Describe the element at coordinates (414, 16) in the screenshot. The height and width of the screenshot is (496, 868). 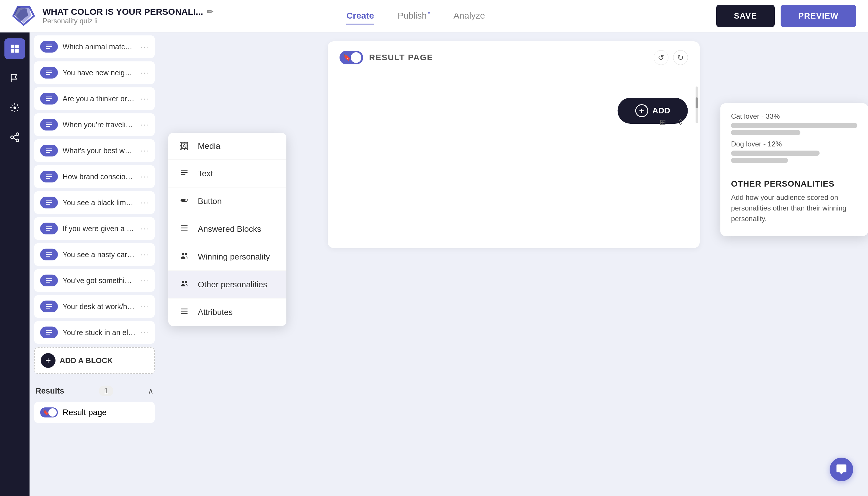
I see `tab-publish: Publish *` at that location.